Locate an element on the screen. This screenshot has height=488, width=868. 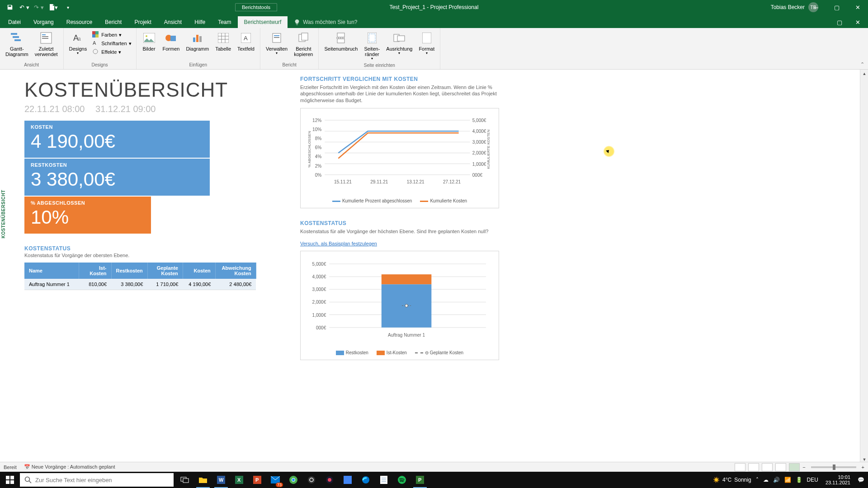
explorer-icon is located at coordinates (203, 480).